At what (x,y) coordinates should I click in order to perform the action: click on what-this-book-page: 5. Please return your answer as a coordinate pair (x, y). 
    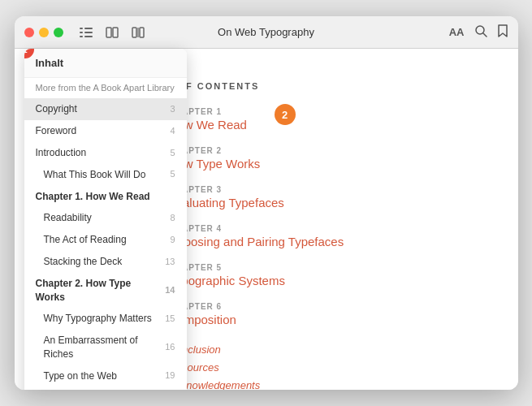
    Looking at the image, I should click on (172, 174).